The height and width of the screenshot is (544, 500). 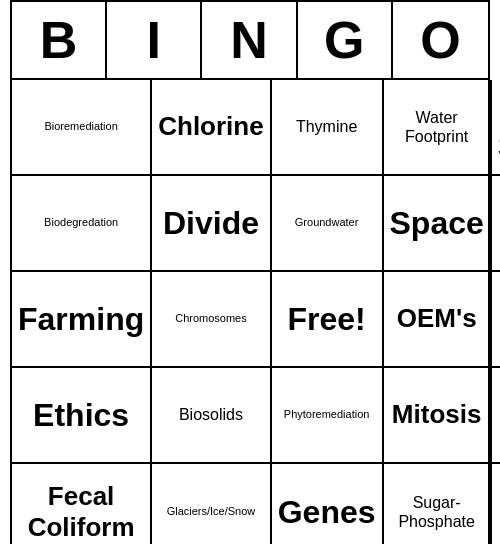 What do you see at coordinates (437, 318) in the screenshot?
I see `cell-text: OEM's` at bounding box center [437, 318].